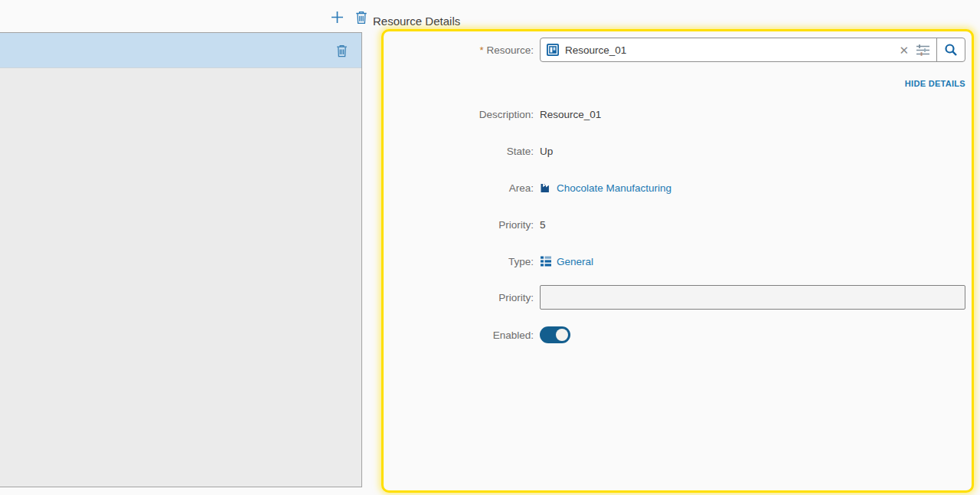  Describe the element at coordinates (753, 50) in the screenshot. I see `resource-combobox: Resource_01 ✕` at that location.